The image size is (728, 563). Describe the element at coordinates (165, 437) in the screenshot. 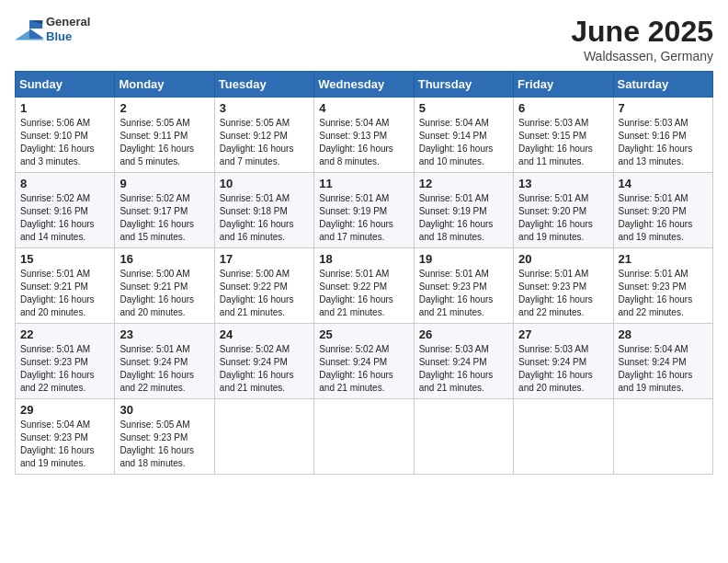

I see `calendar-day-30: 30Sunrise: 5:05 AMSunset: 9:23 PMDayligh…` at that location.